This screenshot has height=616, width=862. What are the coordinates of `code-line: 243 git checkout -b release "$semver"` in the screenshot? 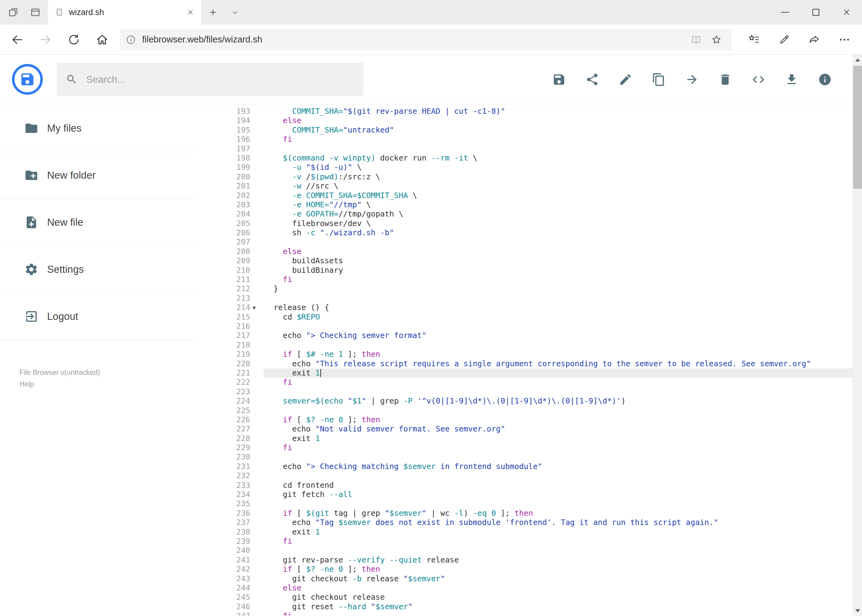 It's located at (525, 579).